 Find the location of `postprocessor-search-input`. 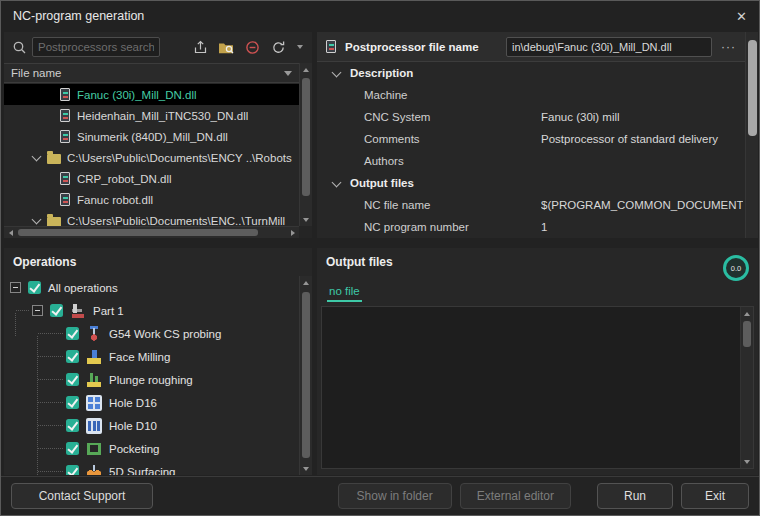

postprocessor-search-input is located at coordinates (96, 47).